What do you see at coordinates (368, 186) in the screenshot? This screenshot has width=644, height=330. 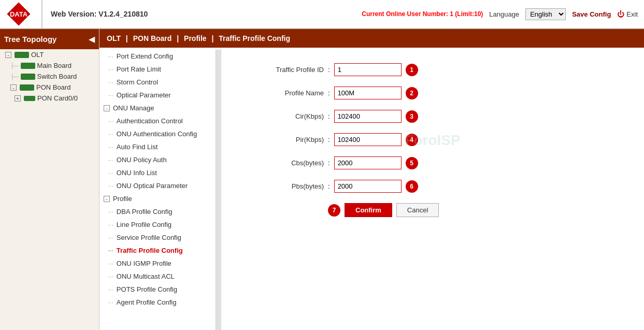 I see `input-pbs` at bounding box center [368, 186].